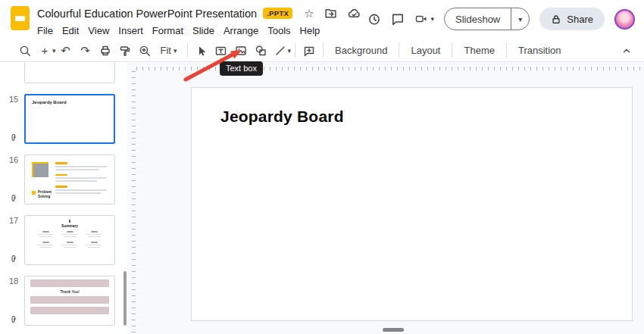  Describe the element at coordinates (45, 30) in the screenshot. I see `menu-file: File` at that location.